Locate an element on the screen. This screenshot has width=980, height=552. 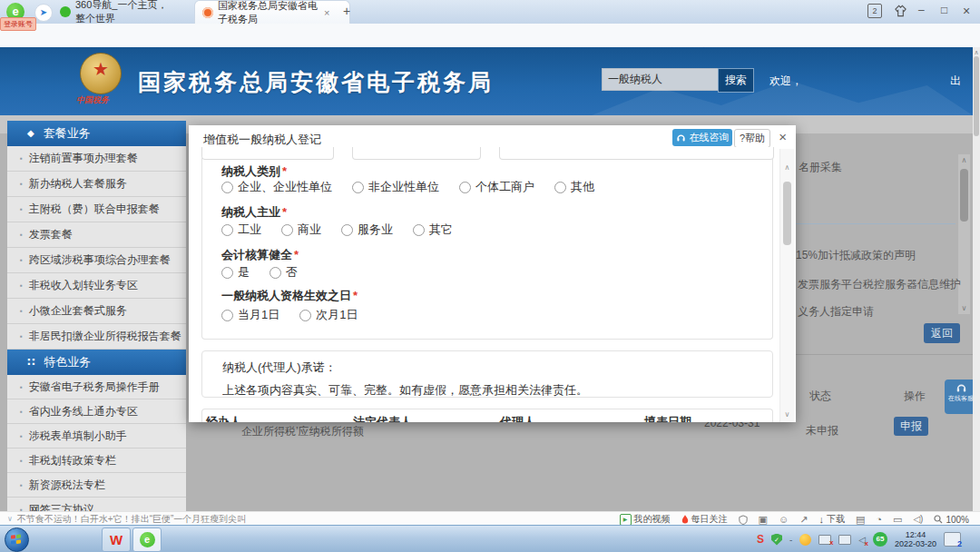
tray-volume-icon: ◁x is located at coordinates (862, 539).